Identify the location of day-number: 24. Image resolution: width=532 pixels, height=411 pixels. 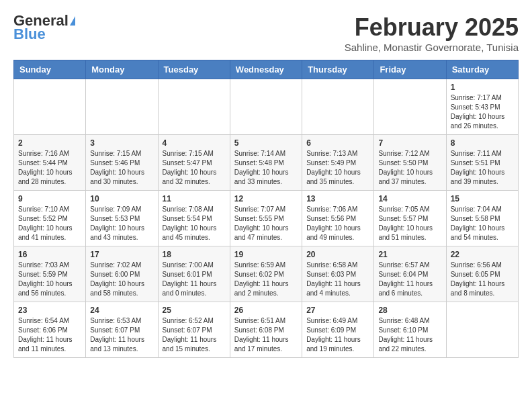
(122, 310).